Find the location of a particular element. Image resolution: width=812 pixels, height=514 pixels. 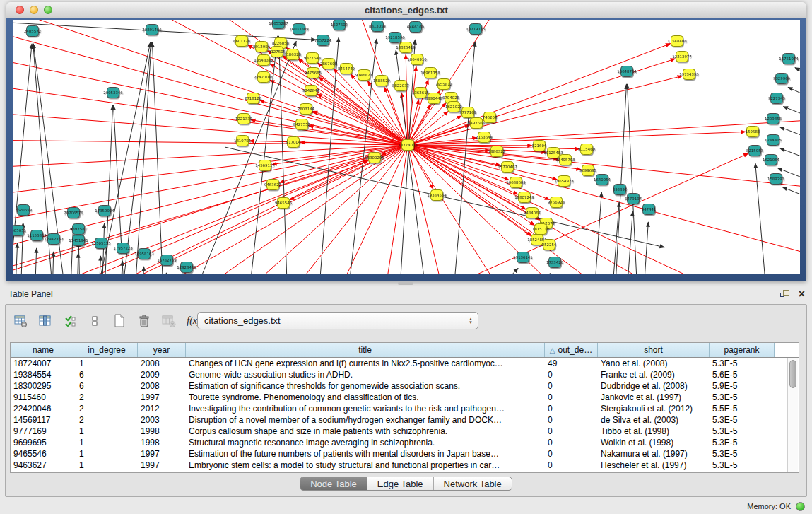

graph-node: 12923446 is located at coordinates (187, 267).